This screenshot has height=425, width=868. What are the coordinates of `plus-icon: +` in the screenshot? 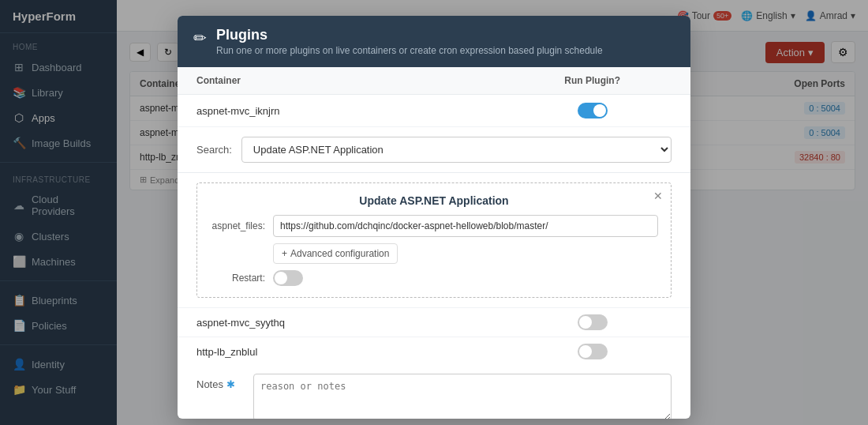 It's located at (284, 254).